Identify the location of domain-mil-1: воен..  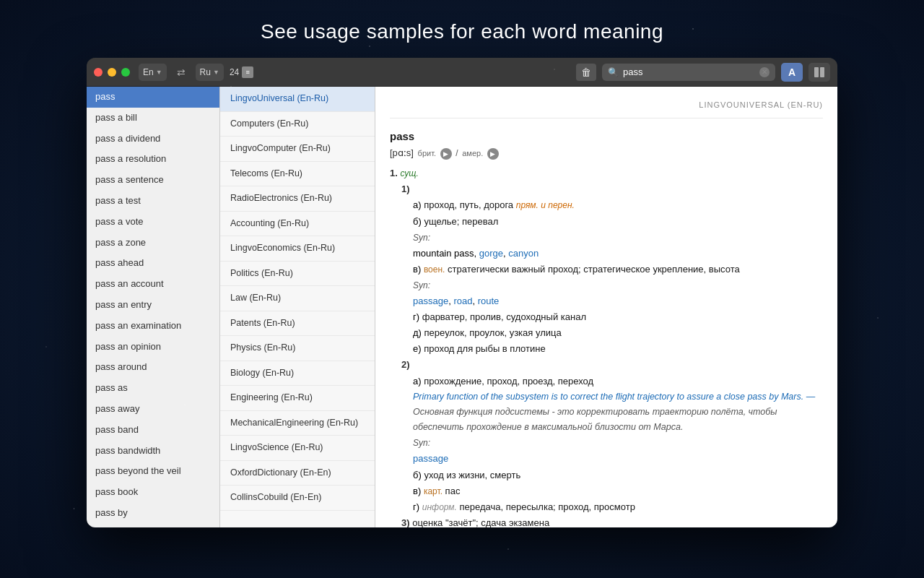
(435, 269).